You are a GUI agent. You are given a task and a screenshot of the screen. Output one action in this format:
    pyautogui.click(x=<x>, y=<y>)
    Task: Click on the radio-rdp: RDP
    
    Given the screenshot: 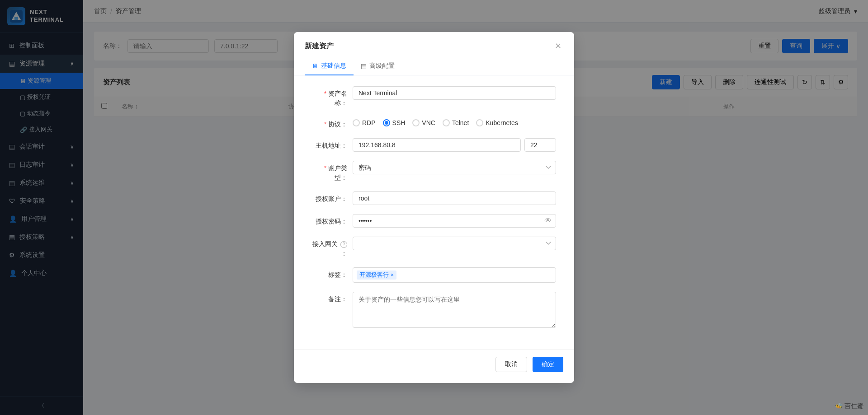 What is the action you would take?
    pyautogui.click(x=364, y=123)
    